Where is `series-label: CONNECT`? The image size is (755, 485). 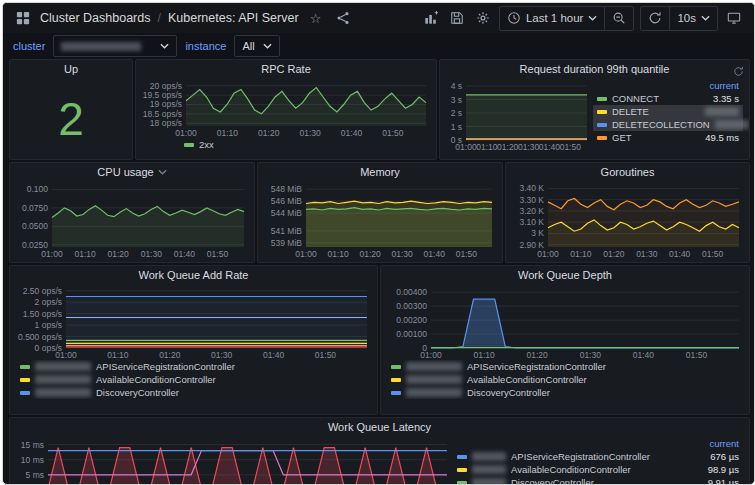 series-label: CONNECT is located at coordinates (636, 98).